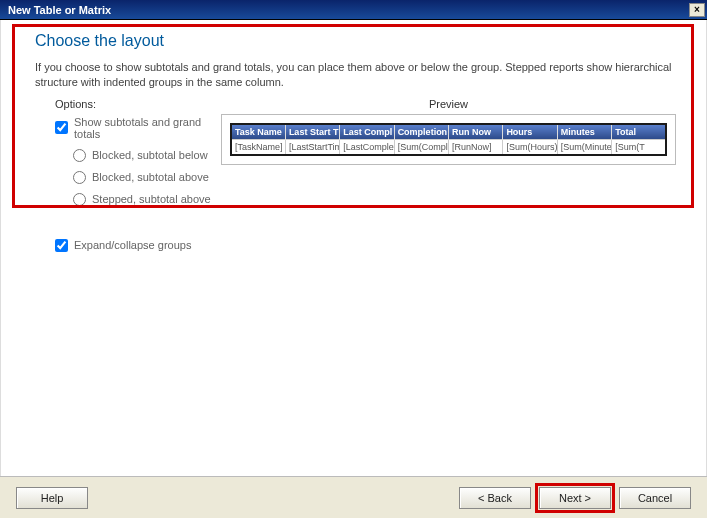 This screenshot has height=518, width=707. I want to click on stepped-above-radio: Stepped, subtotal above, so click(147, 200).